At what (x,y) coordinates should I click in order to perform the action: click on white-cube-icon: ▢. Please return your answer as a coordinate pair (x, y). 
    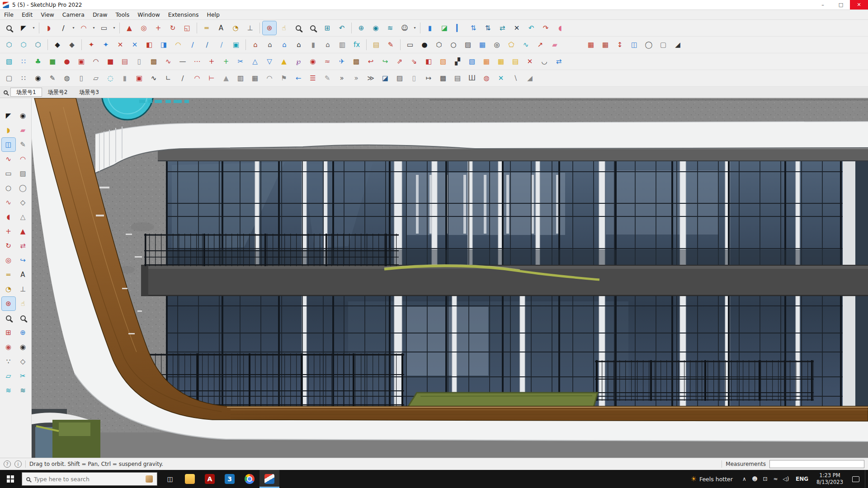
    Looking at the image, I should click on (9, 78).